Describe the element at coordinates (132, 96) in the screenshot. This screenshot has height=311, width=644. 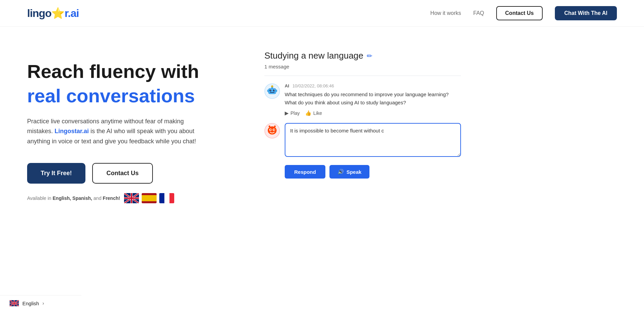
I see `hero-title-line2: real conversations` at that location.